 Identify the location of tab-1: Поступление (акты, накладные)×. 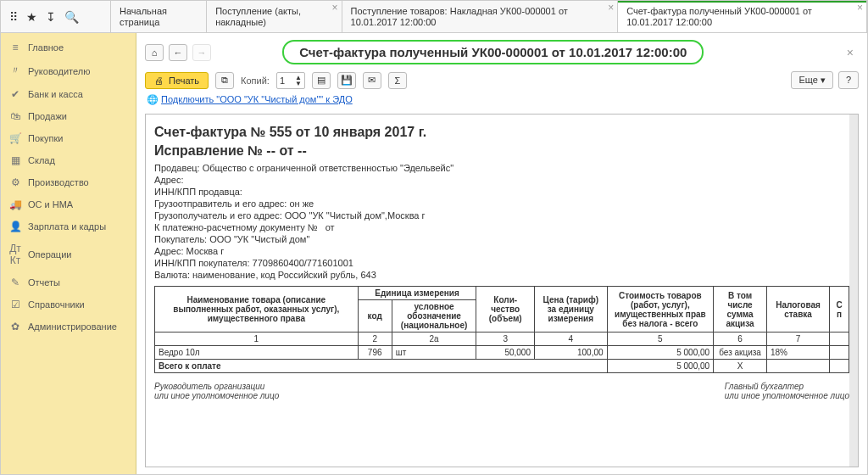
(275, 17).